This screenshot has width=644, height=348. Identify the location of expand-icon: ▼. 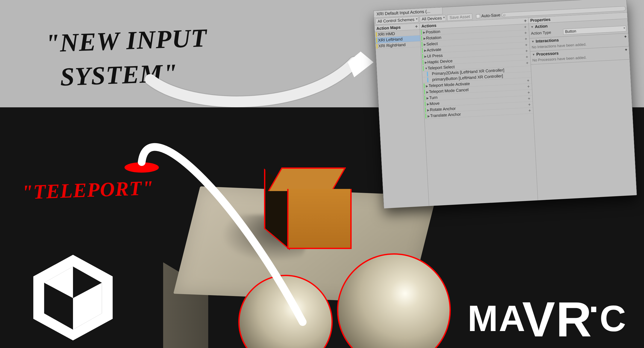
(426, 68).